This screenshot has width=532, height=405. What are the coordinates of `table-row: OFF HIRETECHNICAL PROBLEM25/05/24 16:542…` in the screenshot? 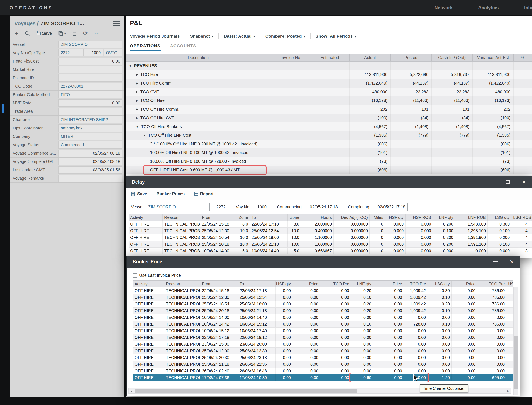 It's located at (323, 304).